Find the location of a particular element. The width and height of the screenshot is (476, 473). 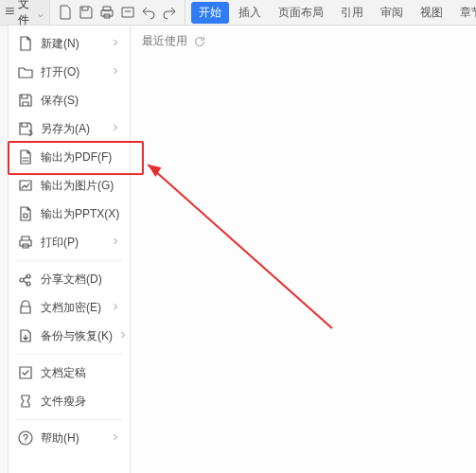

refresh-icon is located at coordinates (200, 42).